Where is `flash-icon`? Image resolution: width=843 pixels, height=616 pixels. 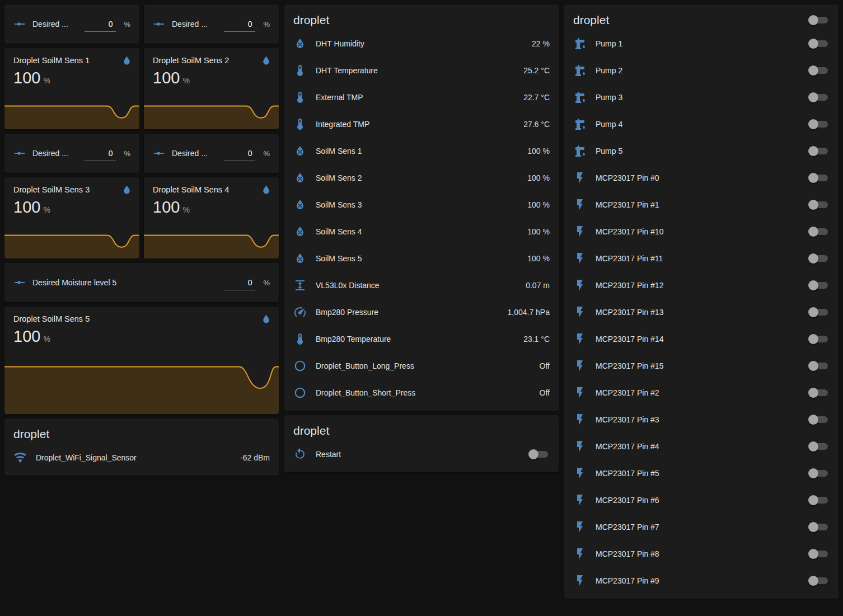 flash-icon is located at coordinates (580, 473).